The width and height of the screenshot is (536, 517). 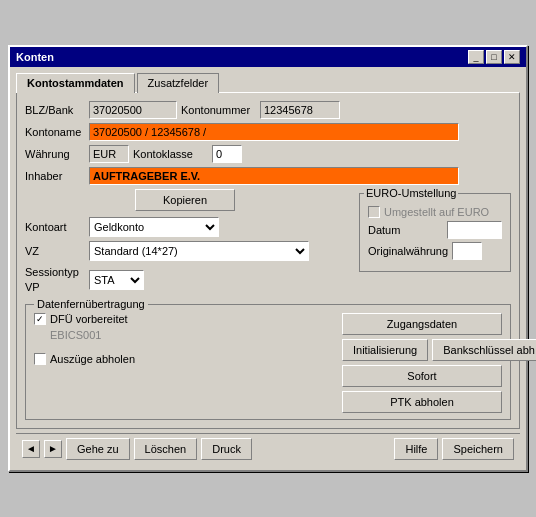 What do you see at coordinates (422, 350) in the screenshot?
I see `init-bankkey-row: Initialisierung Bankschlüssel abh.` at bounding box center [422, 350].